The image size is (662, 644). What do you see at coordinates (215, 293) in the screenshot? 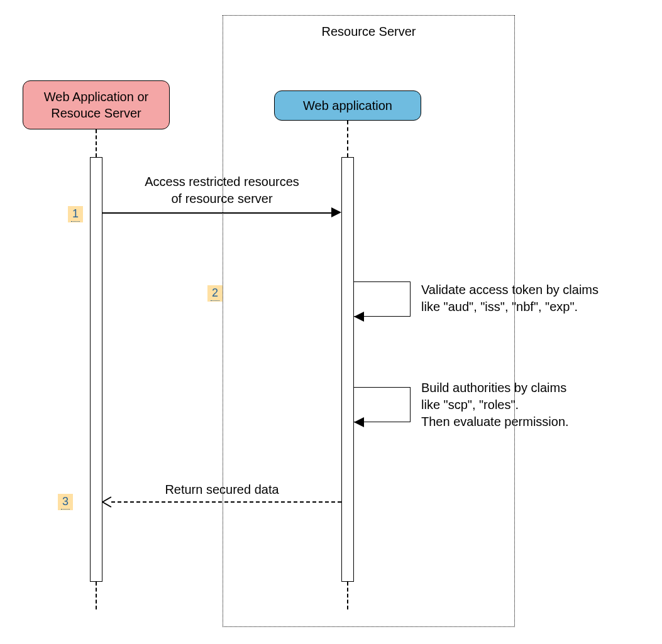
I see `step-2-number: 2` at bounding box center [215, 293].